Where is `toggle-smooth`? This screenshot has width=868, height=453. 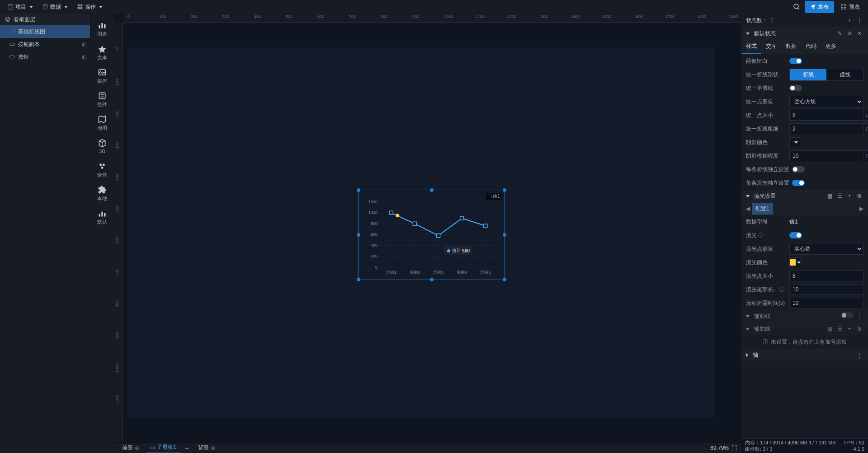
toggle-smooth is located at coordinates (796, 88).